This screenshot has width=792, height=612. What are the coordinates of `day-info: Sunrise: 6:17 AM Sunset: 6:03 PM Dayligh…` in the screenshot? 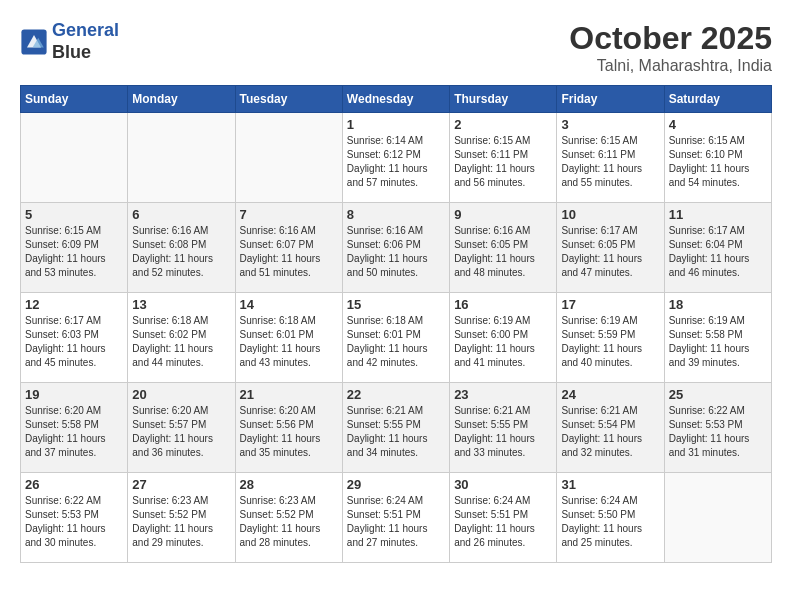 It's located at (74, 342).